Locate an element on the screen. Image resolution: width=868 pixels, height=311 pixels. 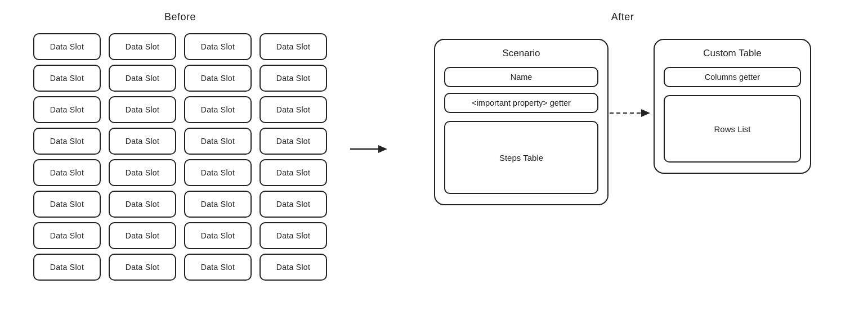
before-label: Before is located at coordinates (180, 17).